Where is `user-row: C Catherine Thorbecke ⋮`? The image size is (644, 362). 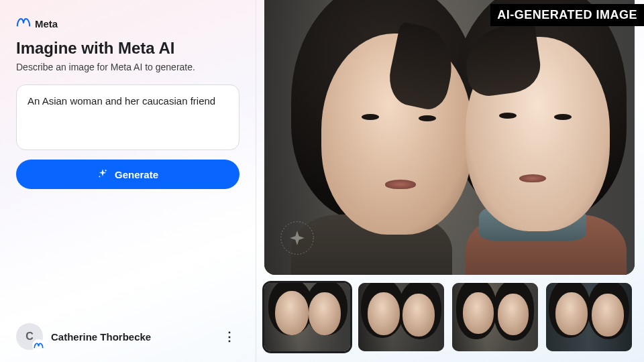 user-row: C Catherine Thorbecke ⋮ is located at coordinates (127, 333).